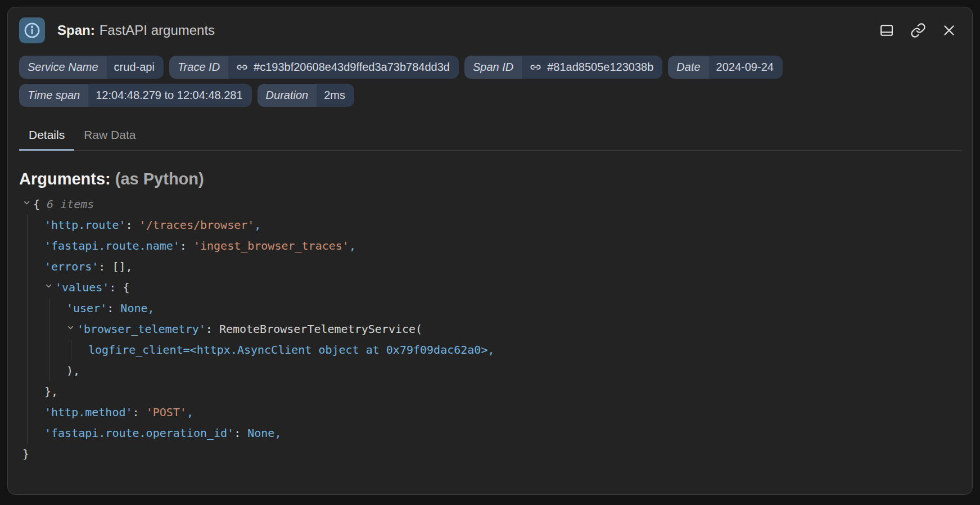 This screenshot has width=980, height=505. I want to click on code-line: 'browser_telemetry': RemoteBrowserTeleme…, so click(514, 330).